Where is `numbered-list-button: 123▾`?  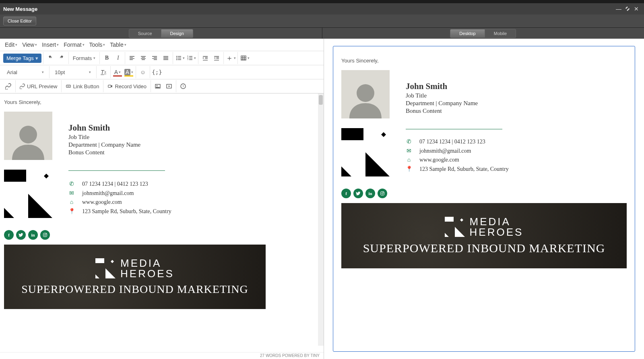
numbered-list-button: 123▾ is located at coordinates (191, 58).